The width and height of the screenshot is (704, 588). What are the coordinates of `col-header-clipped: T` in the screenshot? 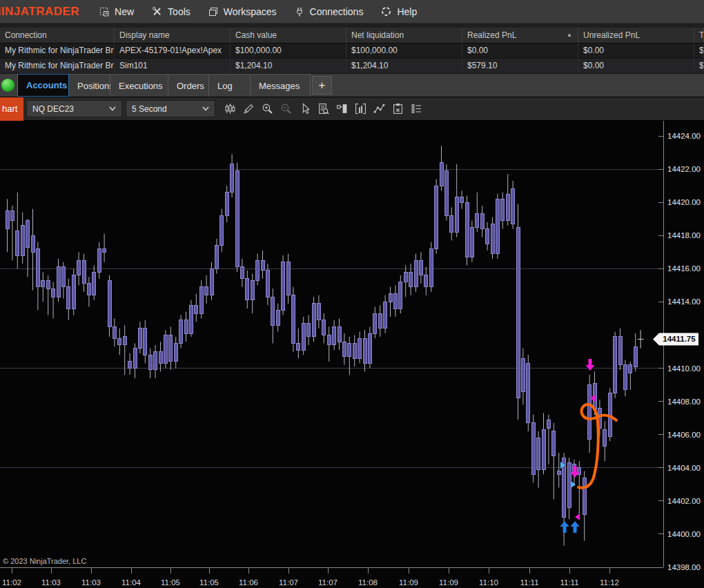 It's located at (699, 35).